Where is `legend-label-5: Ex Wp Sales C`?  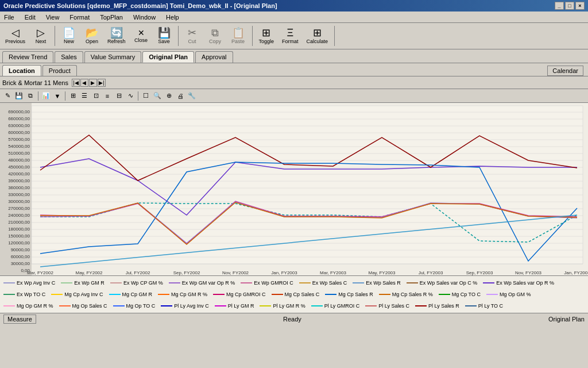 legend-label-5: Ex Wp Sales C is located at coordinates (330, 283).